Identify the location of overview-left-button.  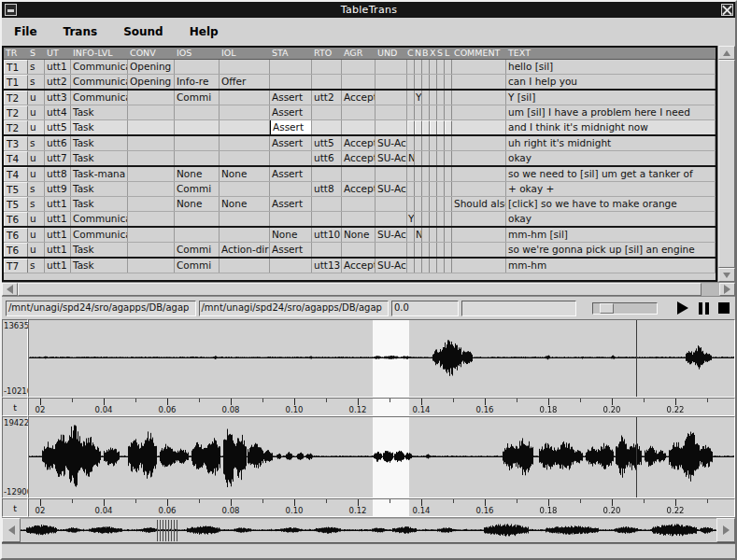
(11, 530).